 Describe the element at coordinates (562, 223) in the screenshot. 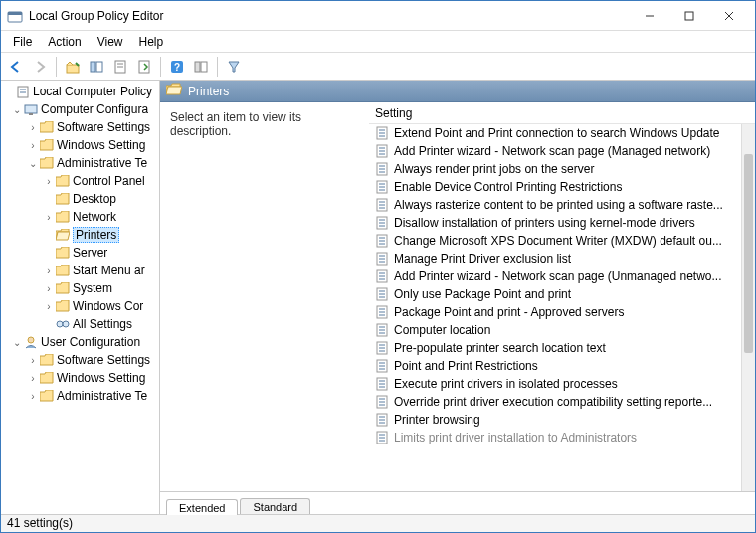

I see `setting-row: Disallow installation of printers using …` at that location.